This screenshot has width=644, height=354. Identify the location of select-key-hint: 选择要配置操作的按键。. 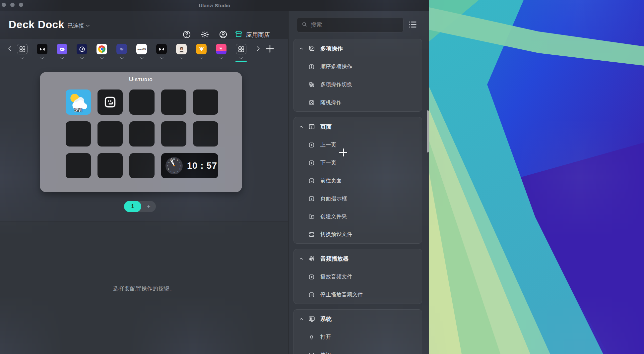
(144, 288).